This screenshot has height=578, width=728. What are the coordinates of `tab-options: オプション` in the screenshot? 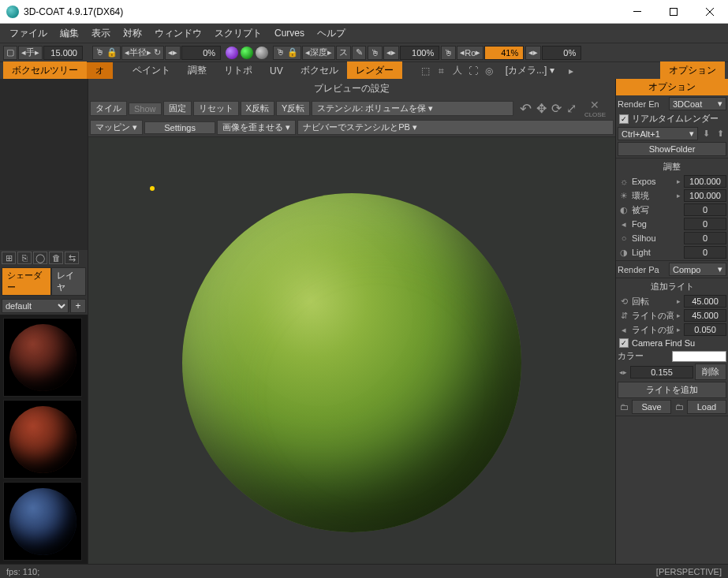 It's located at (693, 71).